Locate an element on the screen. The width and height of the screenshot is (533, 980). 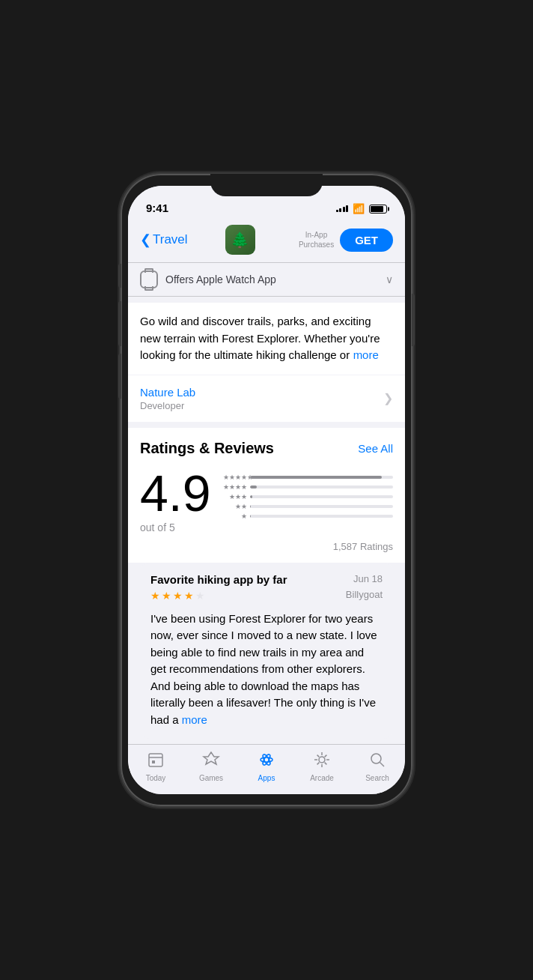
star-row-1: ★ is located at coordinates (308, 516).